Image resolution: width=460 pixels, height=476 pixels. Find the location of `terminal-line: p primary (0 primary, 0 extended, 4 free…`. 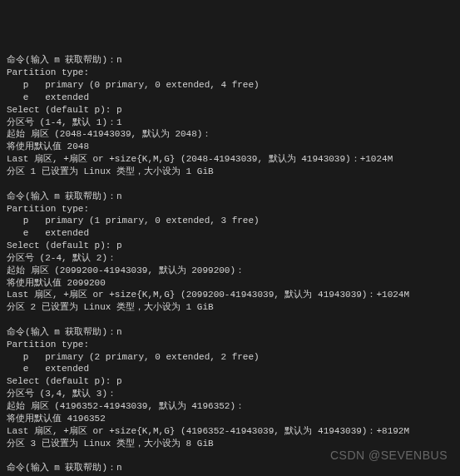

terminal-line: p primary (0 primary, 0 extended, 4 free… is located at coordinates (230, 85).